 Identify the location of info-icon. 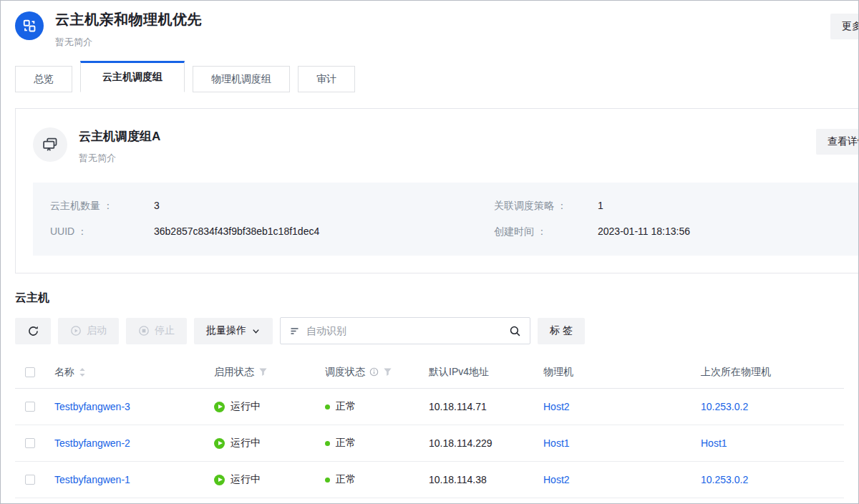
(374, 372).